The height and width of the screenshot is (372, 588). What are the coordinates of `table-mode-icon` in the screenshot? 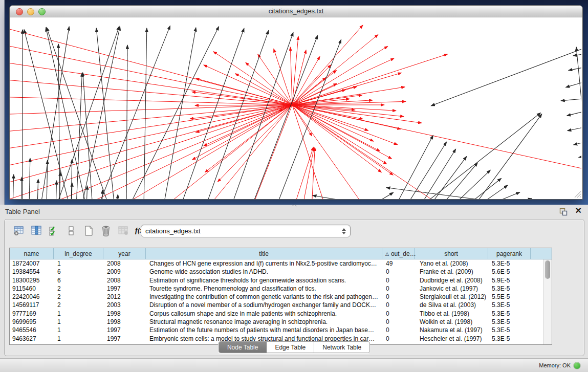 It's located at (18, 231).